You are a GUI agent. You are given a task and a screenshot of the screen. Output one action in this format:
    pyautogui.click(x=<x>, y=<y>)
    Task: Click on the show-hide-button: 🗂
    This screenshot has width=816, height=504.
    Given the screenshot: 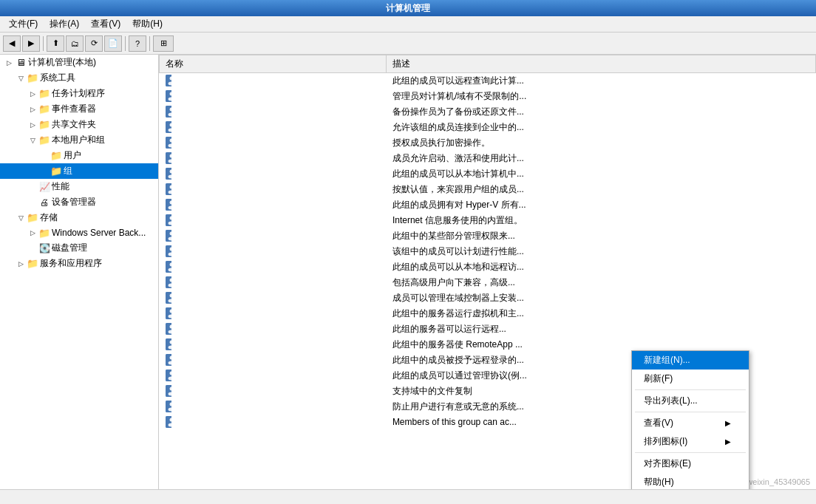 What is the action you would take?
    pyautogui.click(x=75, y=44)
    